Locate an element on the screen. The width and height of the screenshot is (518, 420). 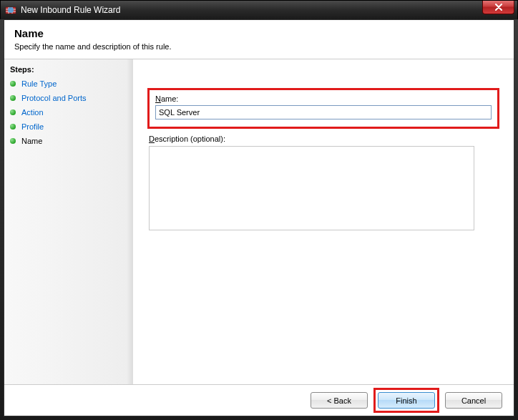
back-label: < Back is located at coordinates (339, 401).